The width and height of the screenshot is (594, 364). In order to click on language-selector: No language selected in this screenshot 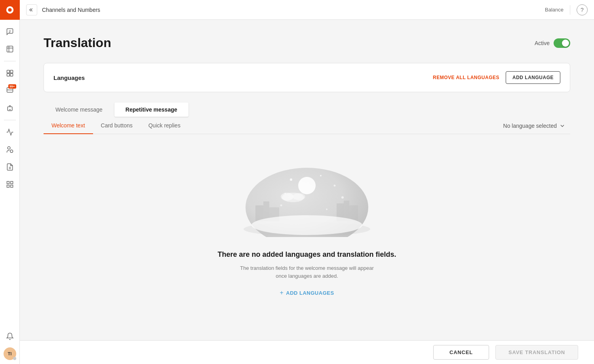, I will do `click(535, 126)`.